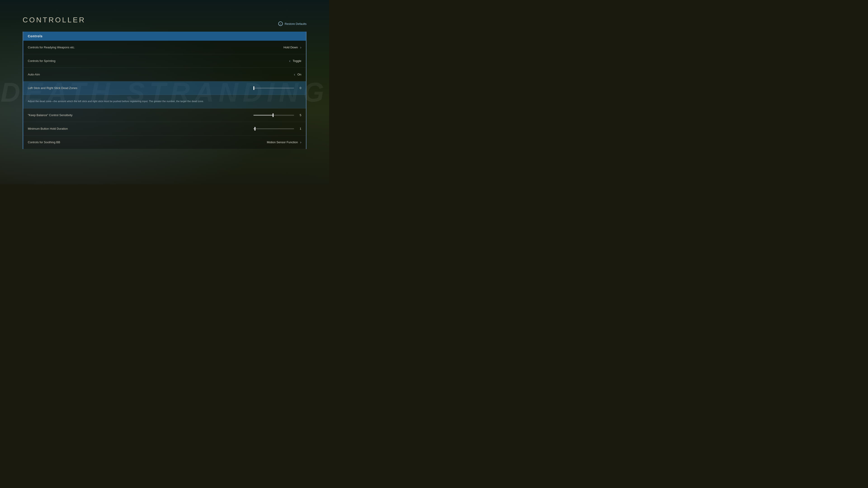  What do you see at coordinates (292, 24) in the screenshot?
I see `restore-defaults-button: △ Restore Defaults` at bounding box center [292, 24].